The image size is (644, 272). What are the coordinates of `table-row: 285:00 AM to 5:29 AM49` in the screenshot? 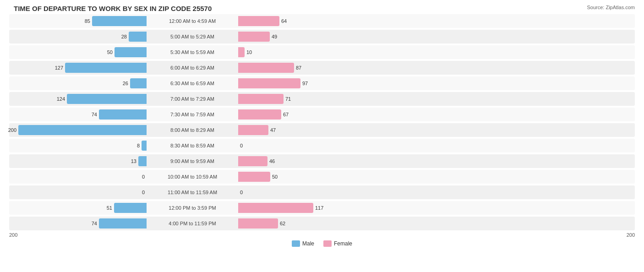 It's located at (322, 37).